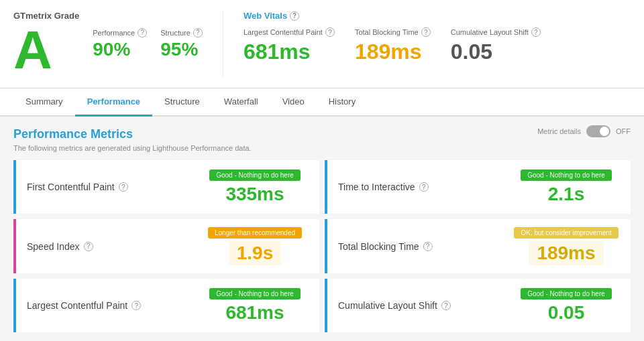 The image size is (644, 341). Describe the element at coordinates (322, 103) in the screenshot. I see `tabs-bar: Summary Performance Structure Waterfall …` at that location.